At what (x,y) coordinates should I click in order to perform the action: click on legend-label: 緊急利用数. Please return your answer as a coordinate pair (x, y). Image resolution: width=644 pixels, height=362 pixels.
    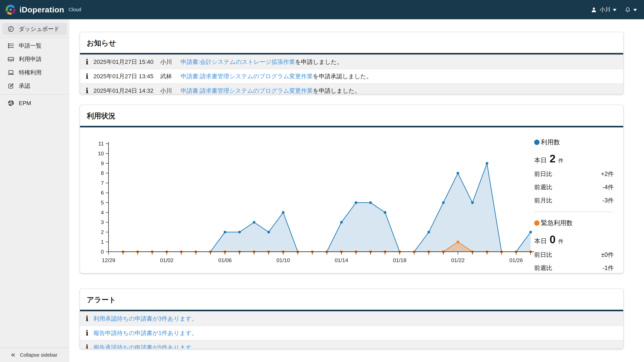
    Looking at the image, I should click on (557, 223).